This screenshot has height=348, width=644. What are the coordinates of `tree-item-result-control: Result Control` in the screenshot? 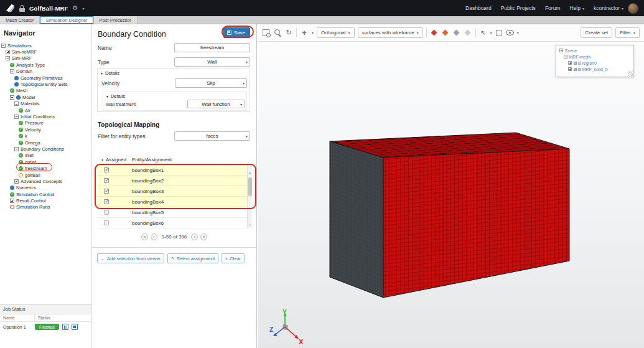 It's located at (45, 200).